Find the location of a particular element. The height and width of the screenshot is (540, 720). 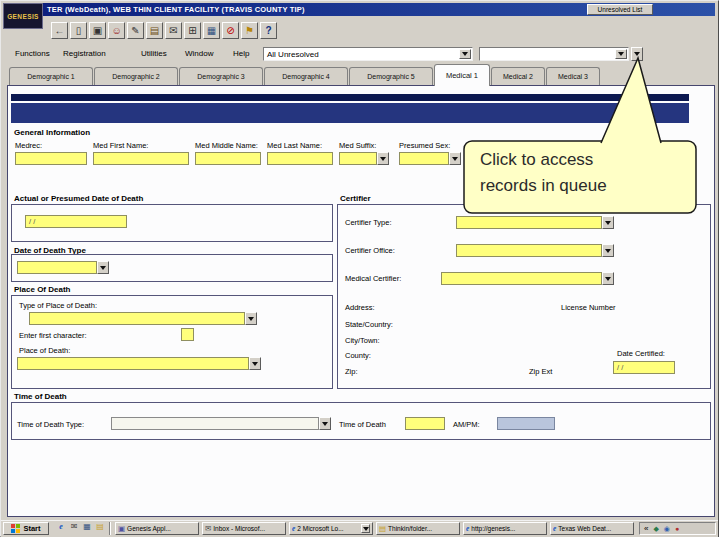

menu-help: Help is located at coordinates (241, 54).